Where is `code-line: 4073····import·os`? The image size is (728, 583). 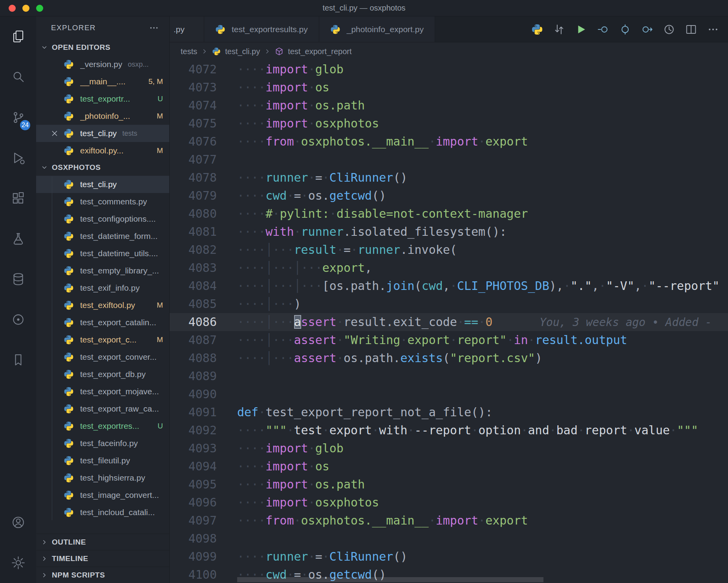 code-line: 4073····import·os is located at coordinates (449, 87).